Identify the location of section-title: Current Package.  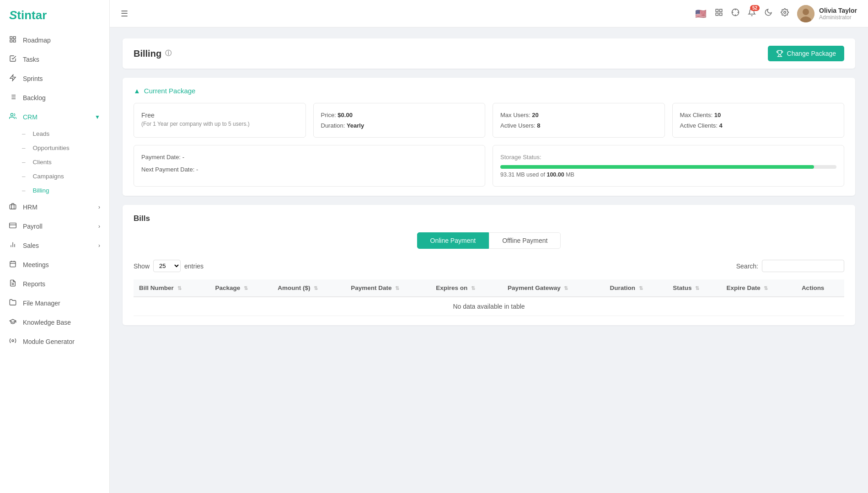
(170, 91).